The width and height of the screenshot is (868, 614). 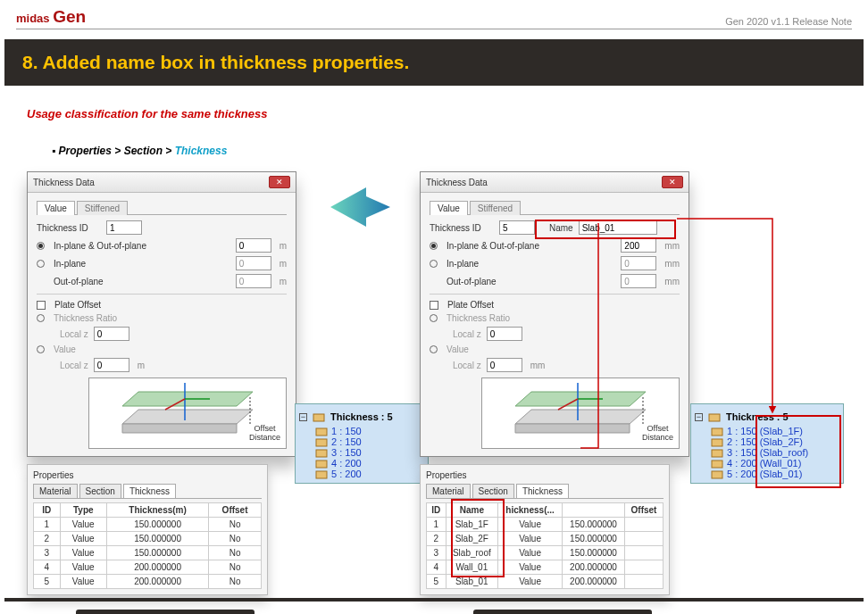 I want to click on subtitle: Usage classification for the same thickn…, so click(x=147, y=114).